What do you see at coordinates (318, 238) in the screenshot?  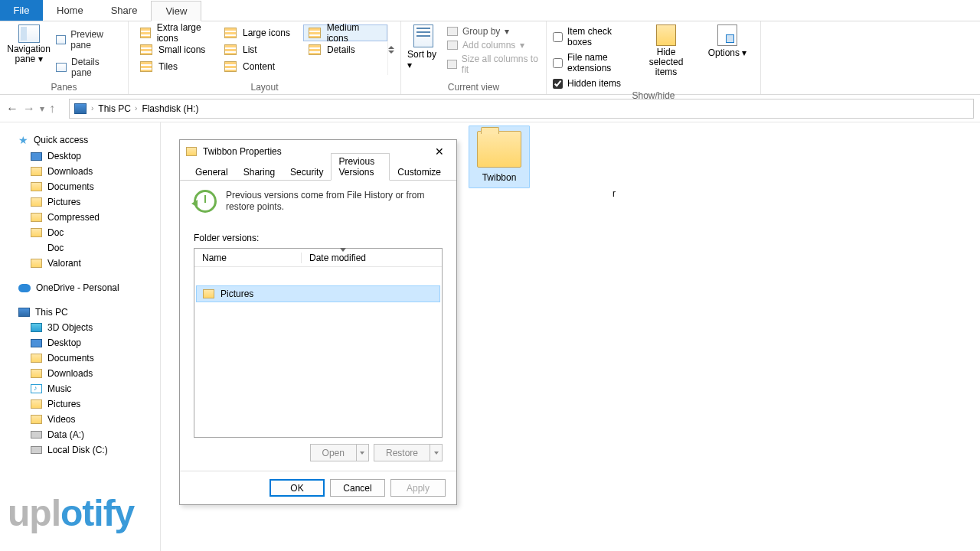 I see `versions-label: Folder versions:` at bounding box center [318, 238].